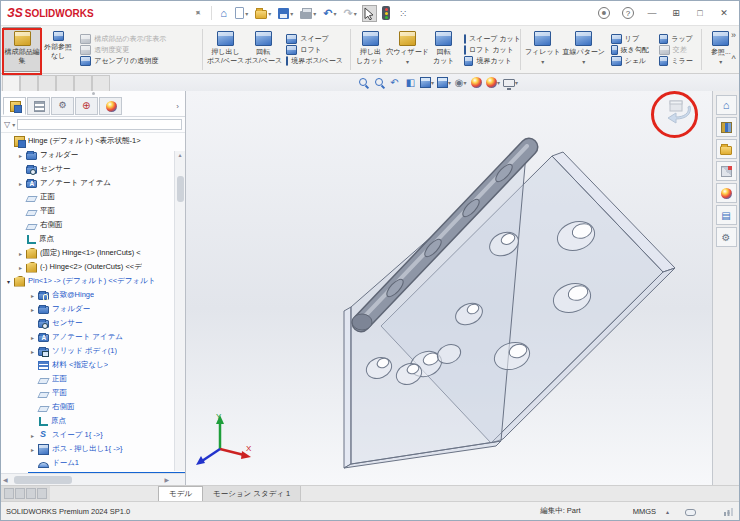  I want to click on more-commands-icon: ⁙, so click(404, 14).